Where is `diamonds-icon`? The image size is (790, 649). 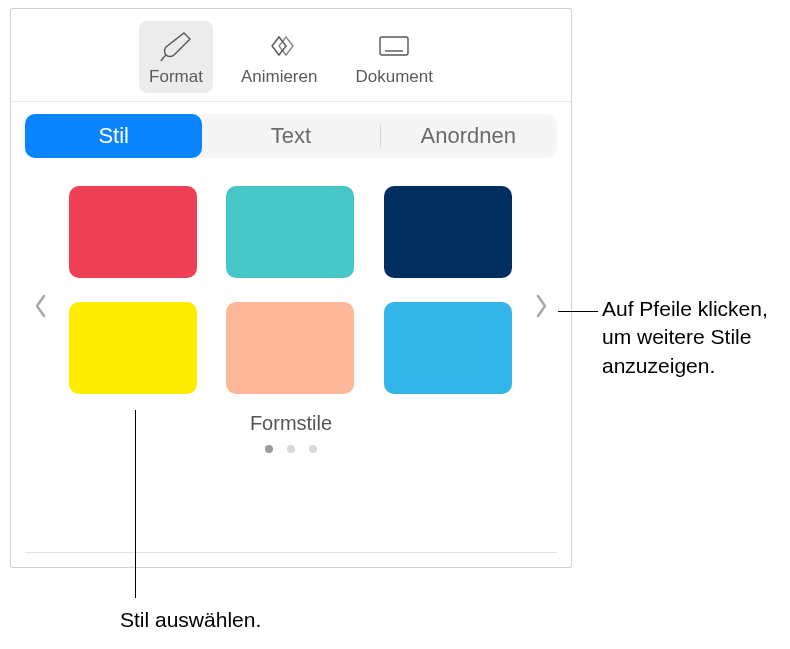 diamonds-icon is located at coordinates (279, 46).